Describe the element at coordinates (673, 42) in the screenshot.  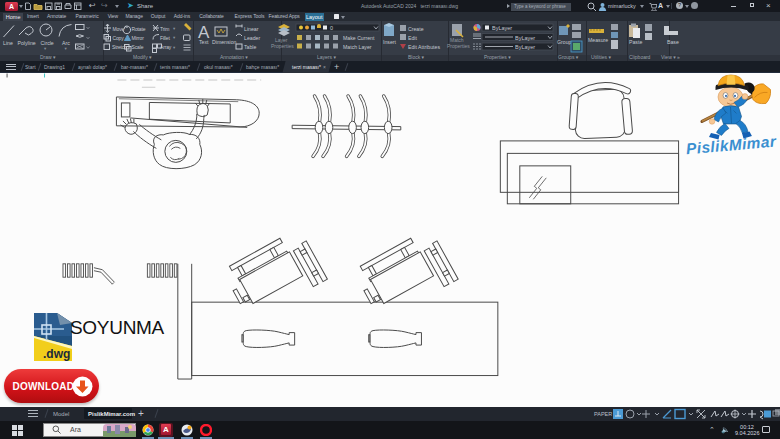
I see `svg-text: Base` at that location.